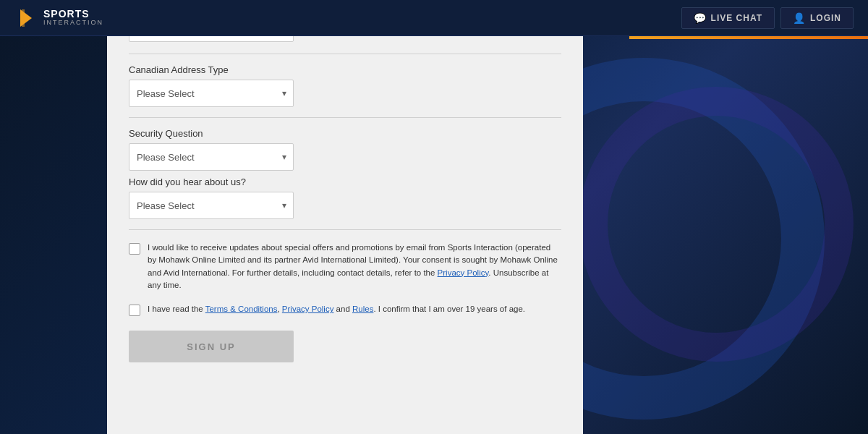  Describe the element at coordinates (74, 23) in the screenshot. I see `logo-interaction: INTERACTION` at that location.